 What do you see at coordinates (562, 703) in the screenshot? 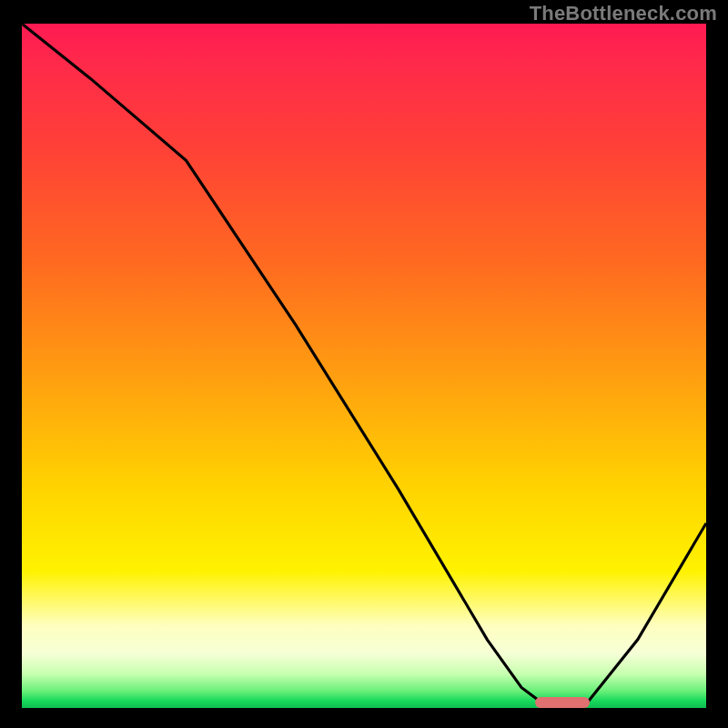
I see `optimal-range-marker` at bounding box center [562, 703].